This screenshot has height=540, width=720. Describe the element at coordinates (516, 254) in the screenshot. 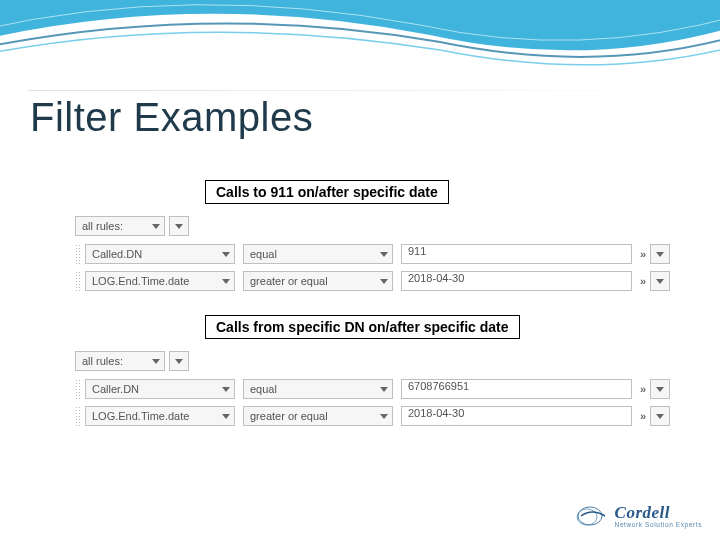

I see `value-input: 911` at that location.